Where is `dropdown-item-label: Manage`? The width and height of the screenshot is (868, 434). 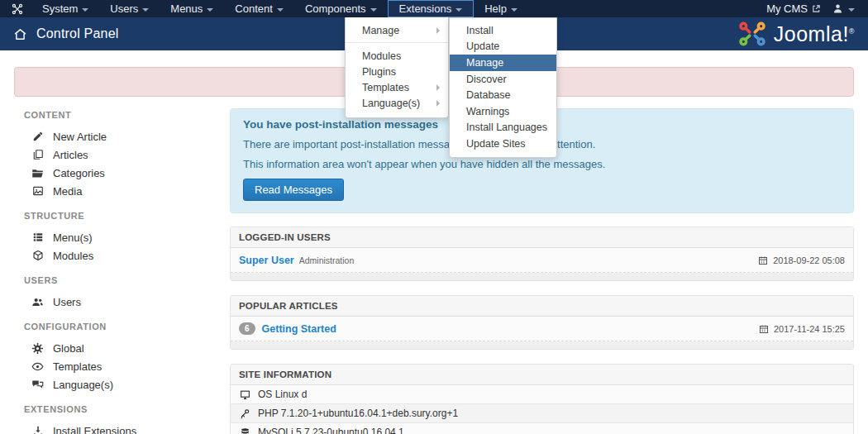
dropdown-item-label: Manage is located at coordinates (380, 31).